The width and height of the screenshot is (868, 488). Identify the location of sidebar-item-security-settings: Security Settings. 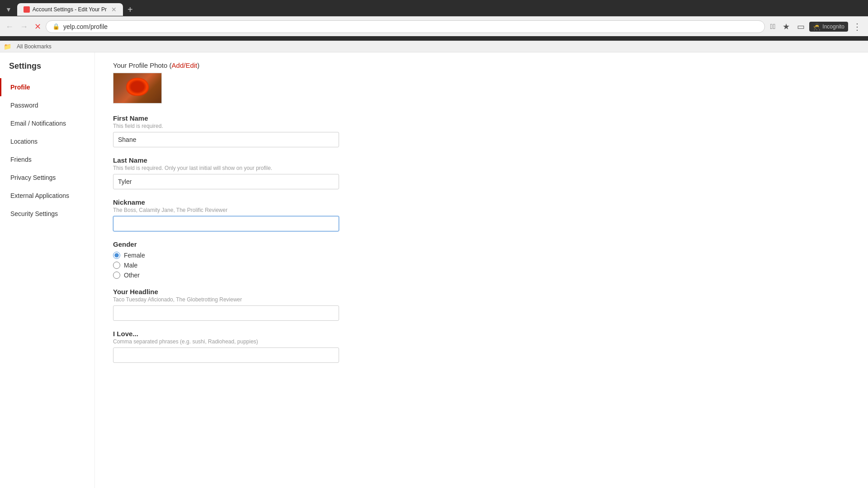
(47, 214).